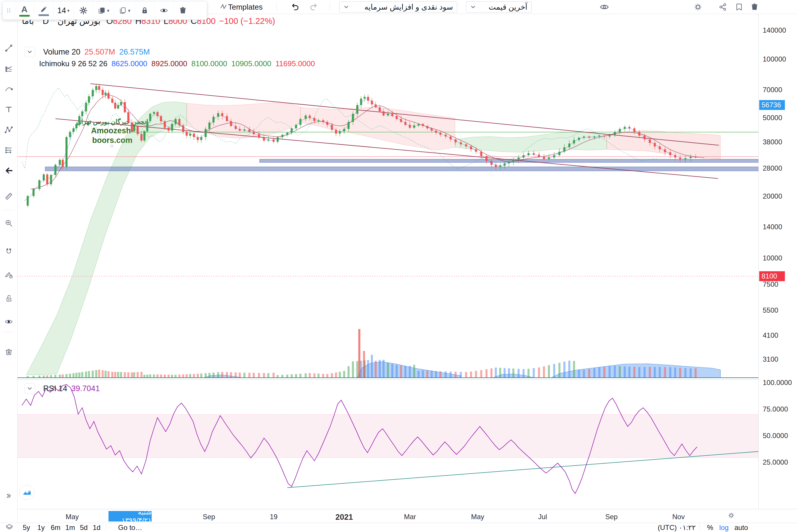 The image size is (798, 532). What do you see at coordinates (145, 11) in the screenshot?
I see `lock-drawing-button` at bounding box center [145, 11].